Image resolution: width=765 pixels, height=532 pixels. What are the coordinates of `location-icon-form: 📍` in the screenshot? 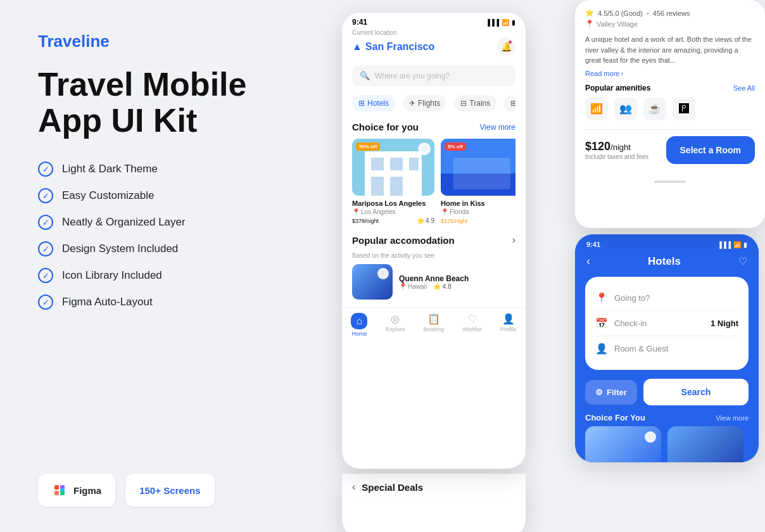 It's located at (602, 298).